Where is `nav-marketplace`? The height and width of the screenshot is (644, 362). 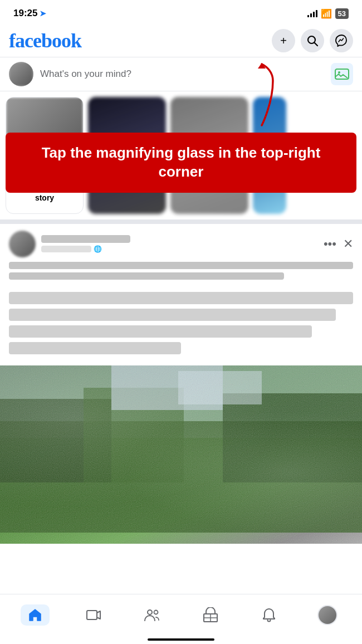 nav-marketplace is located at coordinates (211, 615).